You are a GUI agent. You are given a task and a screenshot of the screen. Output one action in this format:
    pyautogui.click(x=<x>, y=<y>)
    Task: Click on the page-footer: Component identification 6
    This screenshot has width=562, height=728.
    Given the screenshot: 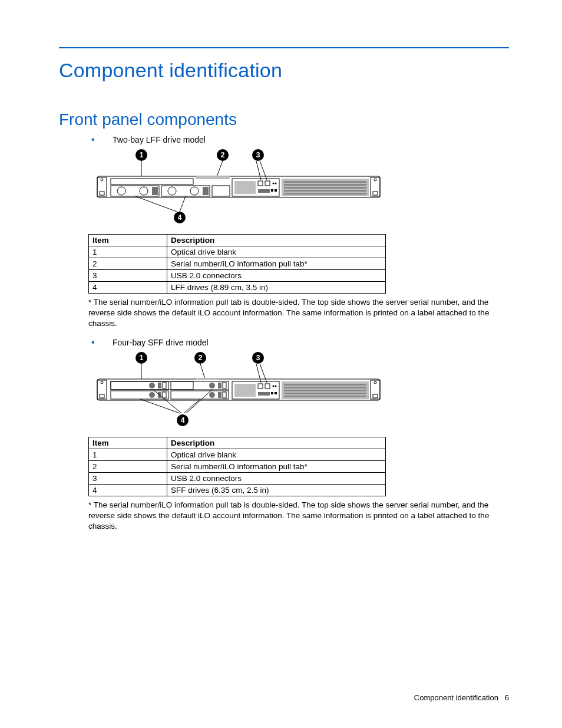 What is the action you would take?
    pyautogui.click(x=462, y=698)
    